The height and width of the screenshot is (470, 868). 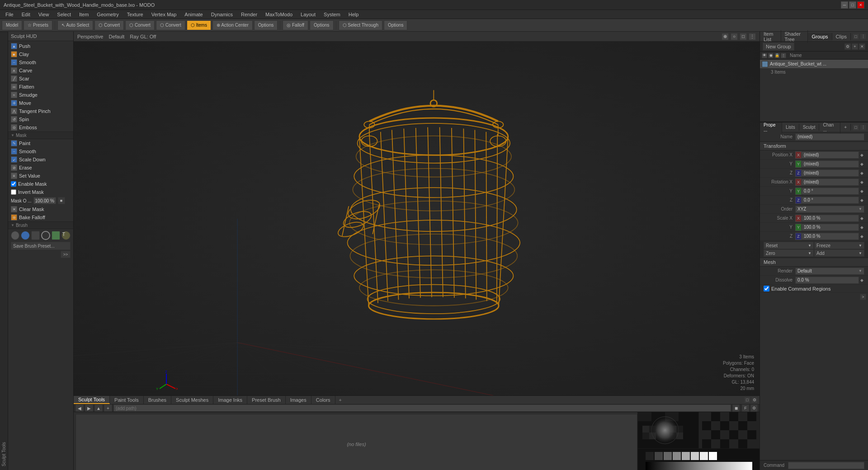 I want to click on props-tab-properties: Prope ..., so click(x=771, y=127).